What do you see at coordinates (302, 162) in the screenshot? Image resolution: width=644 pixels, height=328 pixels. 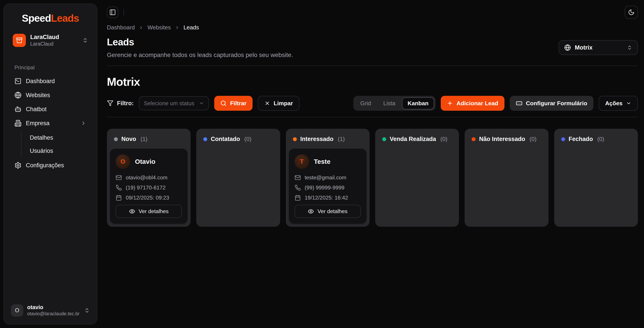 I see `lead-avatar: T` at bounding box center [302, 162].